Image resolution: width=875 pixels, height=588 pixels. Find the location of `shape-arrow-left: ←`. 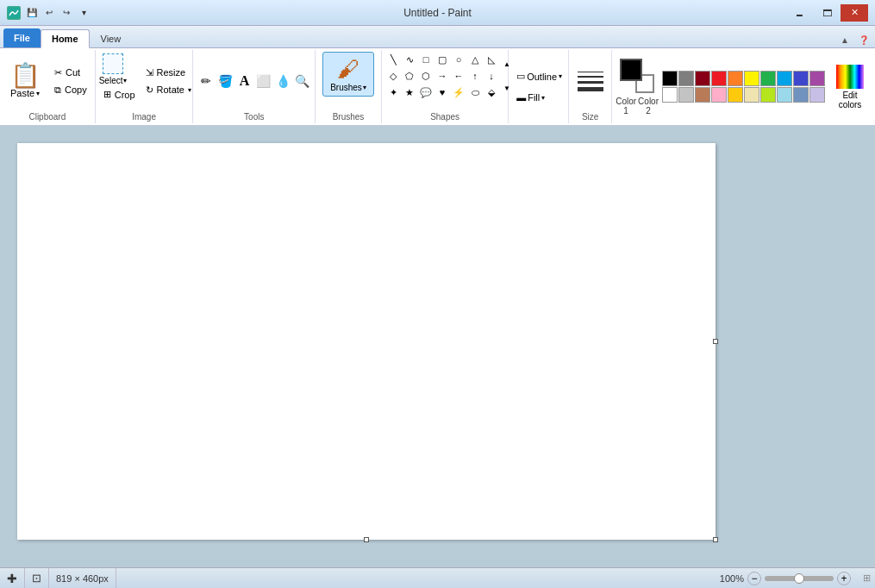

shape-arrow-left: ← is located at coordinates (459, 76).